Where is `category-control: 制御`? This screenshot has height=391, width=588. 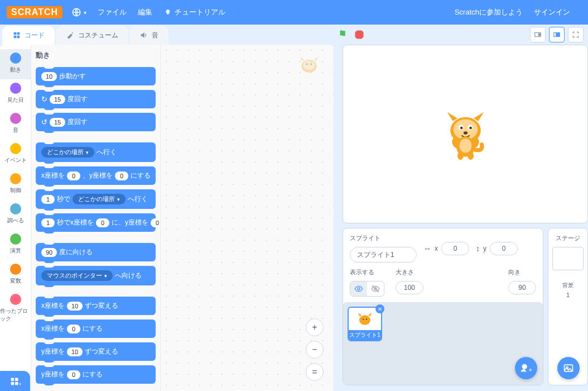 category-control: 制御 is located at coordinates (16, 185).